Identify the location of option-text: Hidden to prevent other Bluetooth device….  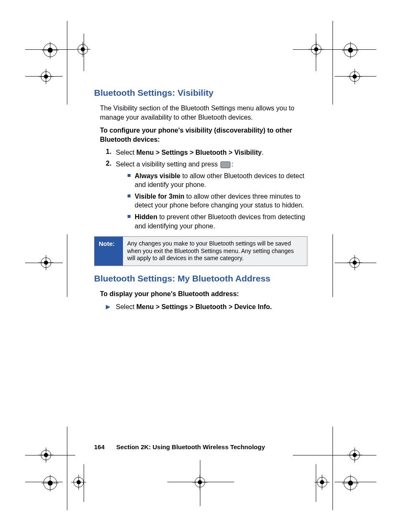
(221, 222).